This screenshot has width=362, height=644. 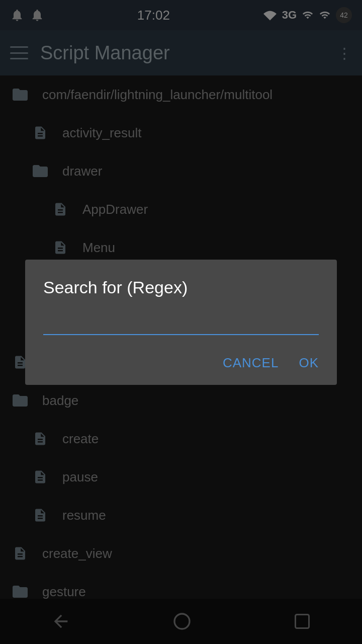 I want to click on dialog-buttons: CANCEL OK, so click(x=181, y=364).